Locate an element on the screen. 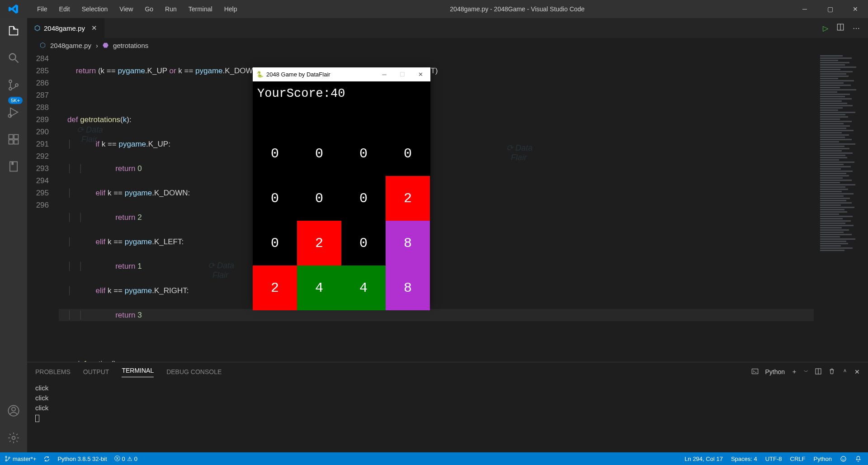 This screenshot has height=465, width=868. problems-indicator: ⓧ0 ⚠0 is located at coordinates (126, 459).